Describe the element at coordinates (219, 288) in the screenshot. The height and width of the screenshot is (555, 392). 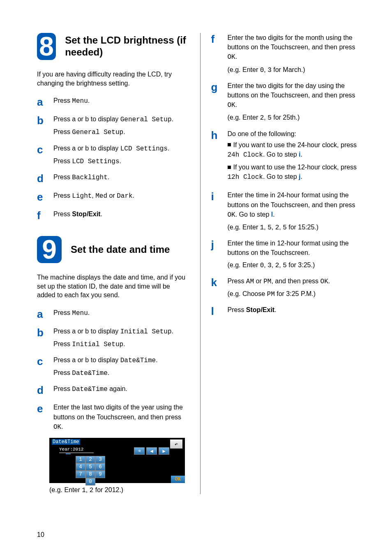
I see `step-letter: k` at that location.